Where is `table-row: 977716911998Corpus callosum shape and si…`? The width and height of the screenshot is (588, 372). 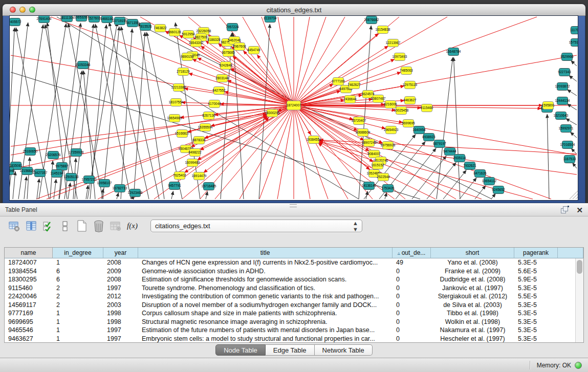
table-row: 977716911998Corpus callosum shape and si… is located at coordinates (290, 313).